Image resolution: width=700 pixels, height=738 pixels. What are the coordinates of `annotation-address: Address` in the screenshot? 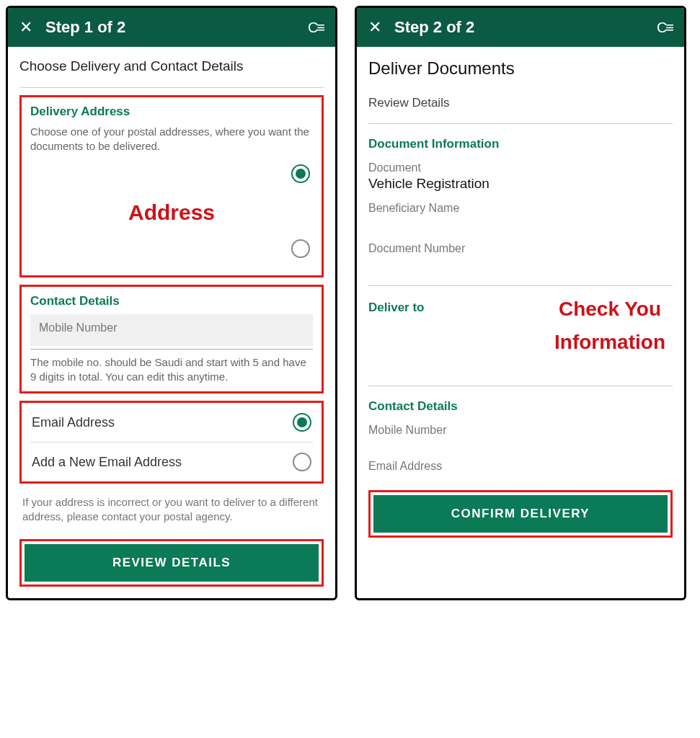 It's located at (172, 211).